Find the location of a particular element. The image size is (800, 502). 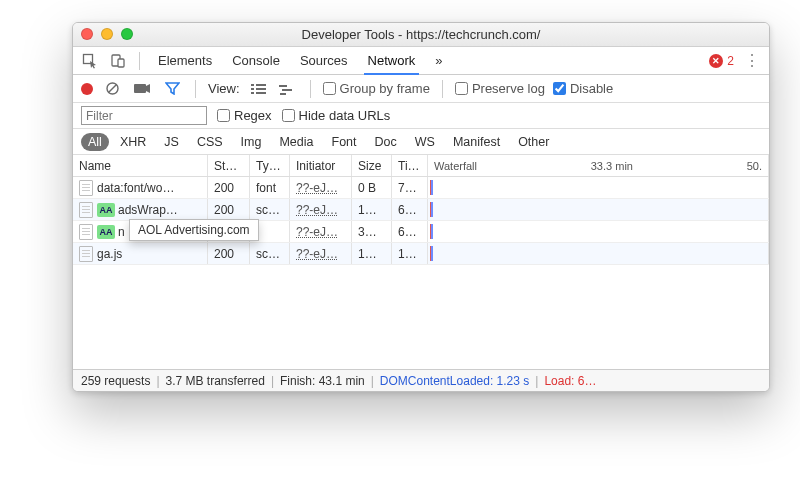

col-initiator: Initiator is located at coordinates (321, 166).